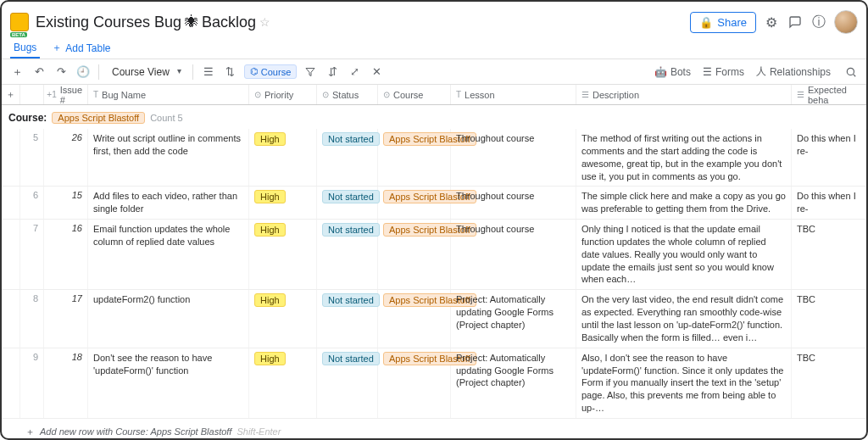  I want to click on list-view-icon: ☰, so click(209, 72).